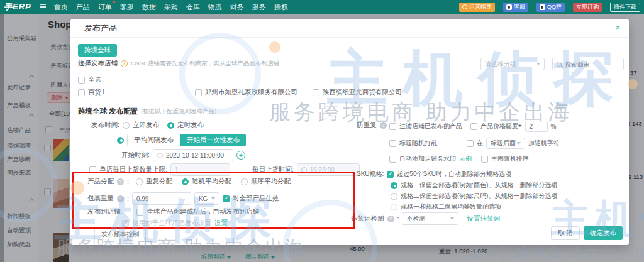 This screenshot has height=262, width=644. What do you see at coordinates (430, 219) in the screenshot?
I see `forbidden-select: 不检测` at bounding box center [430, 219].